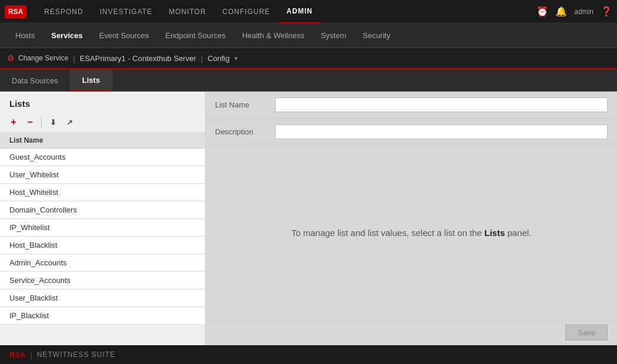 The height and width of the screenshot is (364, 617). I want to click on list-item: IP_Blacklist, so click(102, 316).